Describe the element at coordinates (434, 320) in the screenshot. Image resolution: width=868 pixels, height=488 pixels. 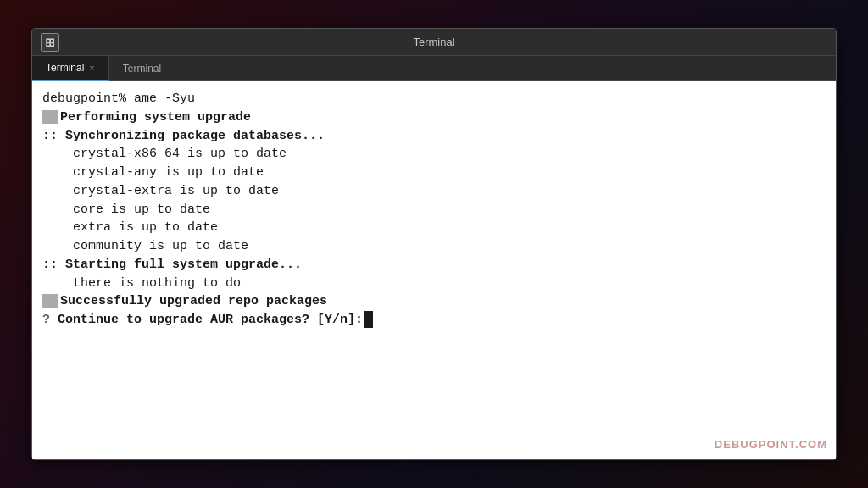
I see `line-continue: ? Continue to upgrade AUR packages? [Y/n…` at that location.